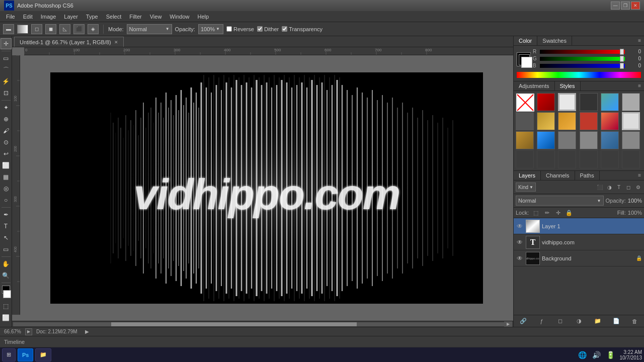 Image resolution: width=644 pixels, height=362 pixels. What do you see at coordinates (583, 59) in the screenshot?
I see `g-slider` at bounding box center [583, 59].